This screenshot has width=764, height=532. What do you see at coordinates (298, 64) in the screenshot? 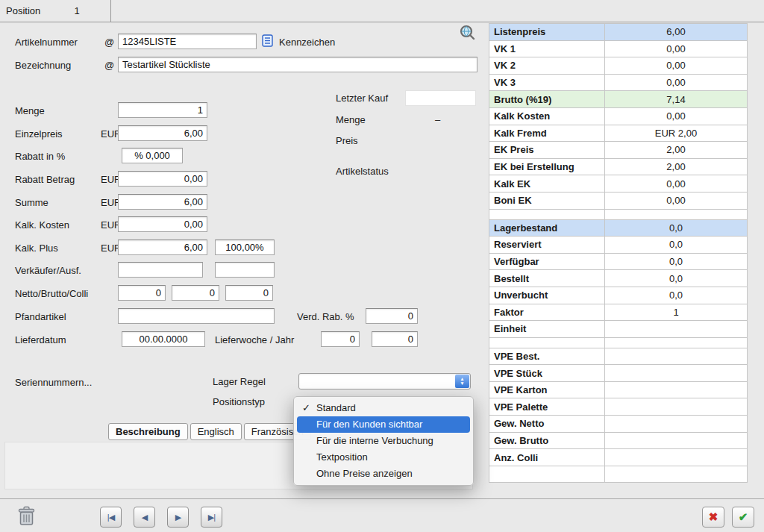
I see `bezeichnung-input` at bounding box center [298, 64].